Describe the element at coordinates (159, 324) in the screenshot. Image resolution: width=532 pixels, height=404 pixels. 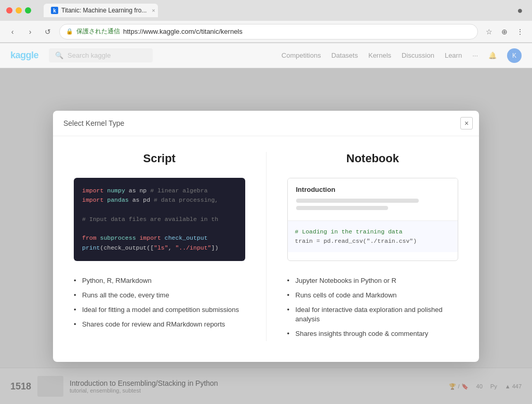
I see `script-feature-4: Shares code for review and RMarkdown rep…` at that location.